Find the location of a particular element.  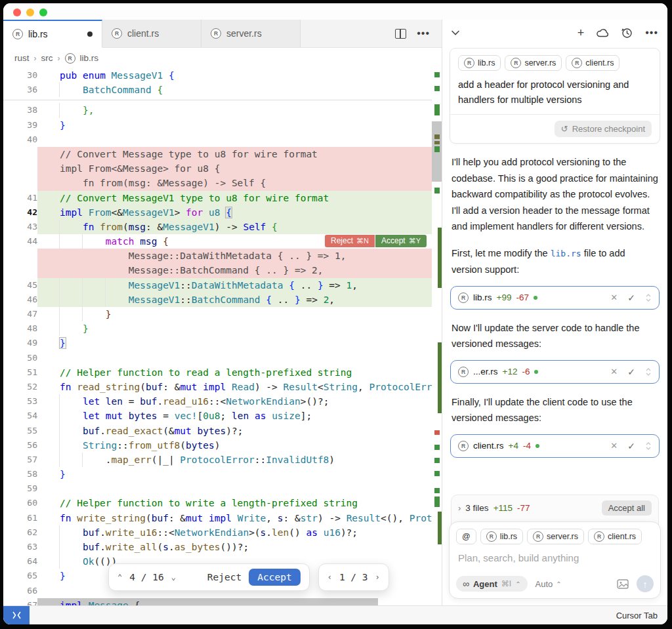

new-chat-icon: + is located at coordinates (581, 33).